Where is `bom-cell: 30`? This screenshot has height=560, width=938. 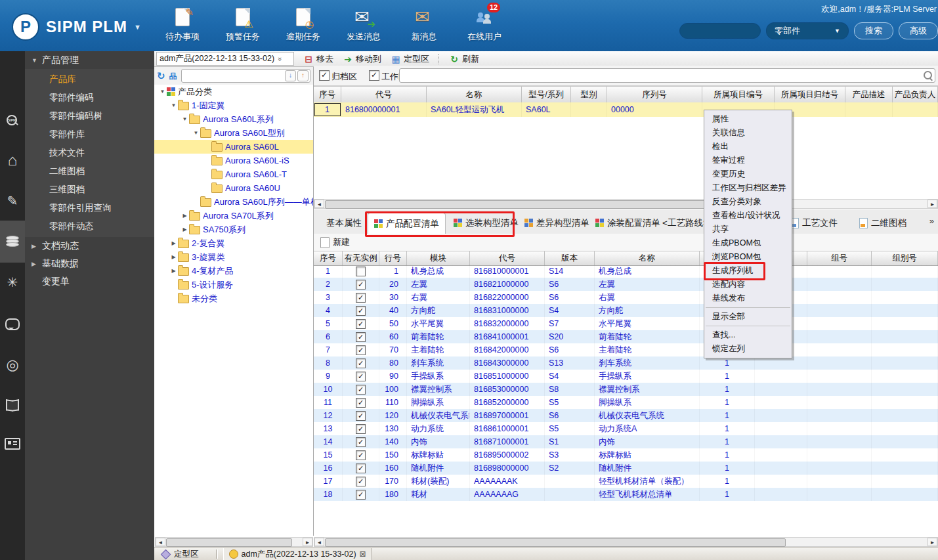
bom-cell: 30 is located at coordinates (393, 297).